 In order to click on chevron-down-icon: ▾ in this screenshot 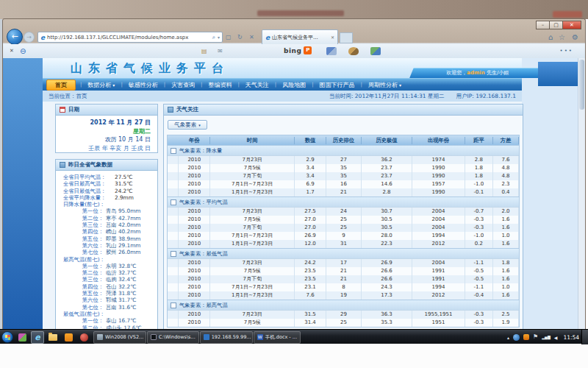, I will do `click(219, 37)`.